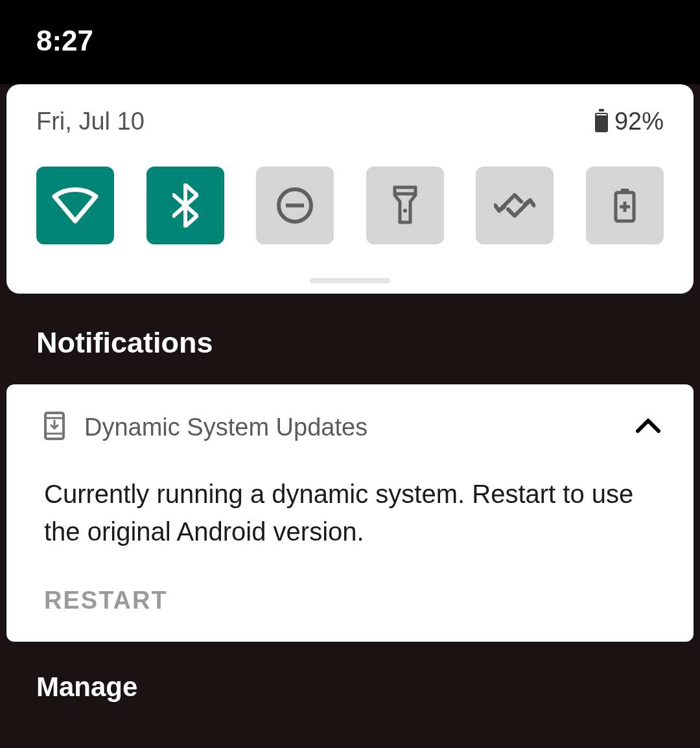  What do you see at coordinates (353, 513) in the screenshot?
I see `notification-body: Currently running a dynamic system. Rest…` at bounding box center [353, 513].